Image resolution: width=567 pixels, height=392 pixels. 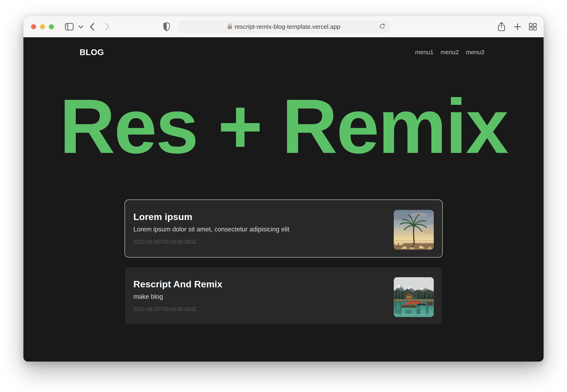 What do you see at coordinates (259, 242) in the screenshot?
I see `post-date: 2022-06-26T00:00:00.000Z` at bounding box center [259, 242].